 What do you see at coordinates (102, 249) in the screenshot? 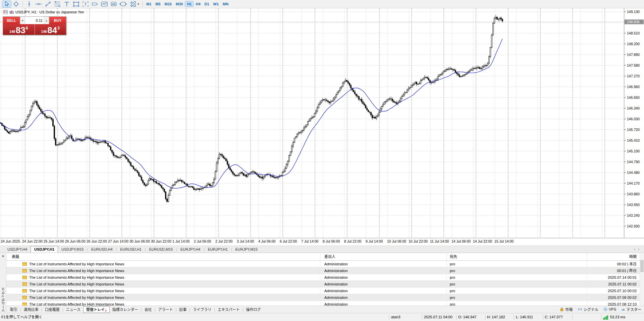
I see `chart-tab-EURUSD-H4: EURUSD,H4` at bounding box center [102, 249].